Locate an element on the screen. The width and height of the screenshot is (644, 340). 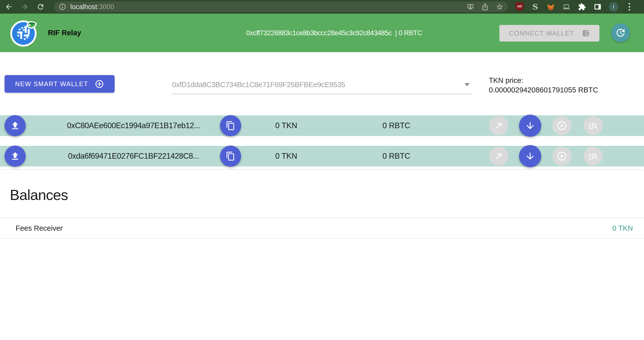
balance-table-row: Fees Receiver 0 TKN is located at coordinates (322, 228).